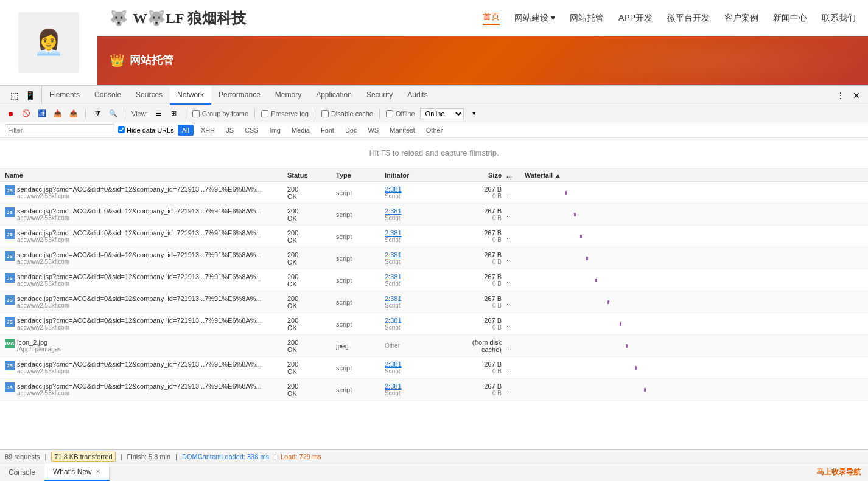 This screenshot has width=868, height=481. What do you see at coordinates (309, 175) in the screenshot?
I see `col-header-status: Status` at bounding box center [309, 175].